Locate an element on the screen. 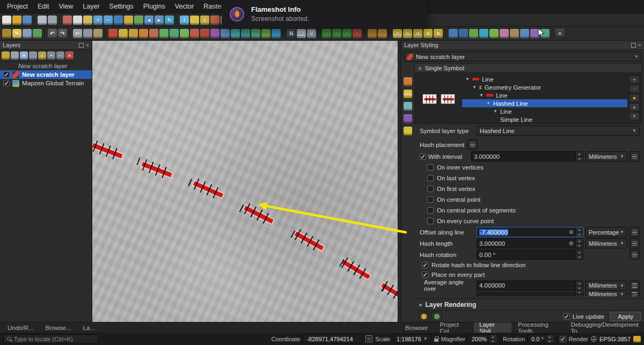  add-part-icon is located at coordinates (174, 33).